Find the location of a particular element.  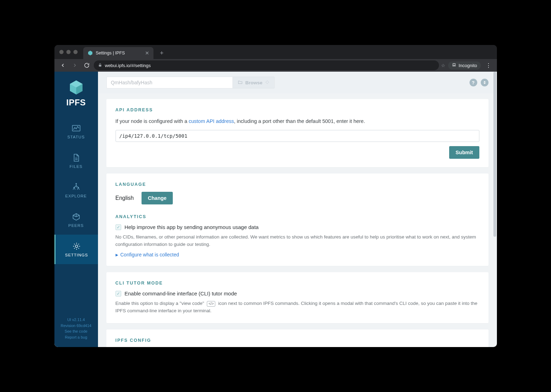

sidebar-item-files: FILES is located at coordinates (76, 161).